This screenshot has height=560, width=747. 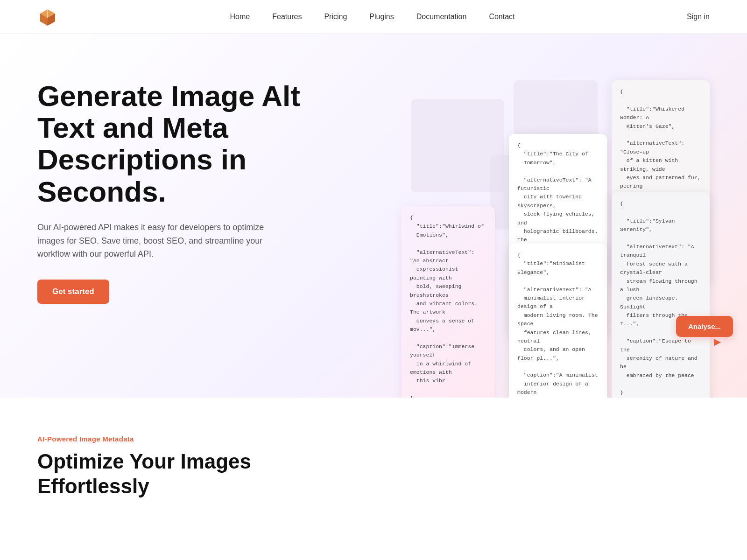 What do you see at coordinates (717, 342) in the screenshot?
I see `cursor-icon: ▶` at bounding box center [717, 342].